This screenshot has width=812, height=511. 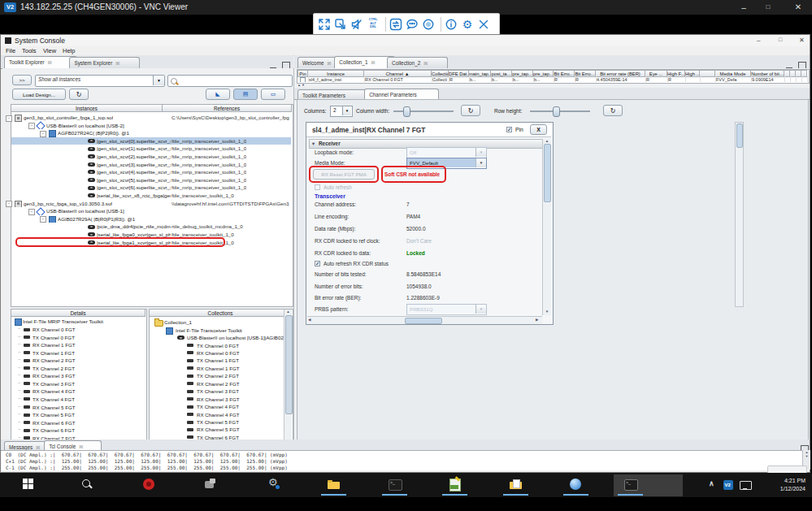 I want to click on refresh-instances-button: ↻, so click(x=79, y=94).